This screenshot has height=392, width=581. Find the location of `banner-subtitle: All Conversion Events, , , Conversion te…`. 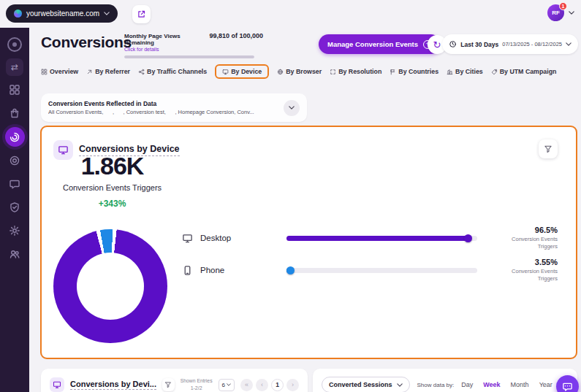

banner-subtitle: All Conversion Events, , , Conversion te… is located at coordinates (164, 112).